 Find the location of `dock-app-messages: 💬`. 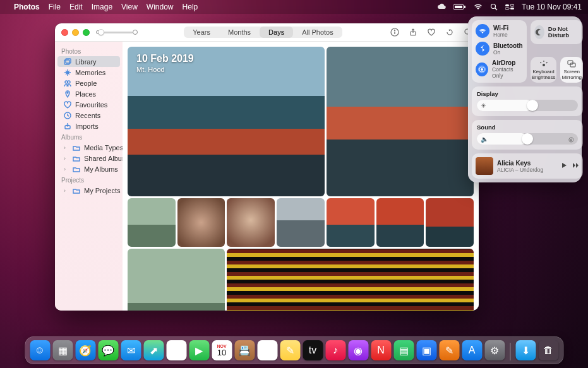

dock-app-messages: 💬 is located at coordinates (108, 350).